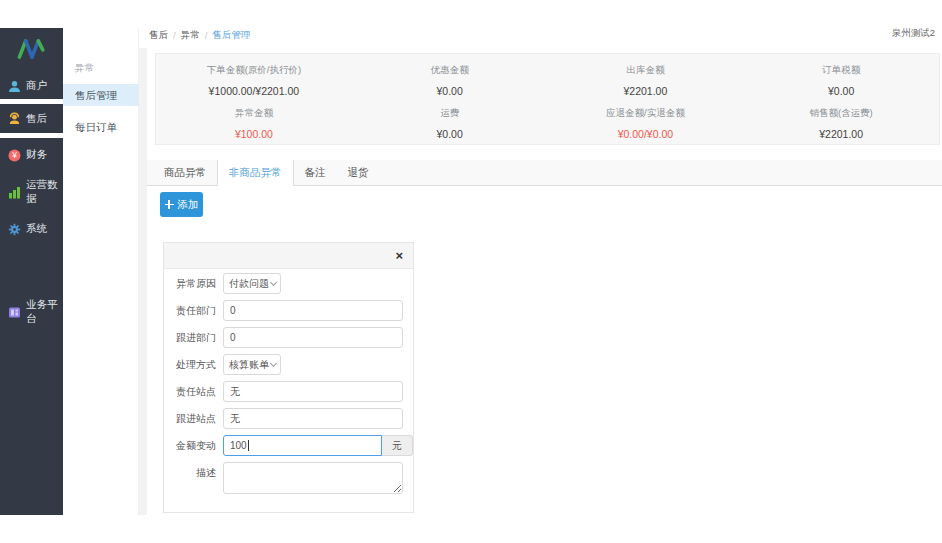 Image resolution: width=942 pixels, height=543 pixels. What do you see at coordinates (200, 36) in the screenshot?
I see `breadcrumb: 售后 / 异常 / 售后管理` at bounding box center [200, 36].